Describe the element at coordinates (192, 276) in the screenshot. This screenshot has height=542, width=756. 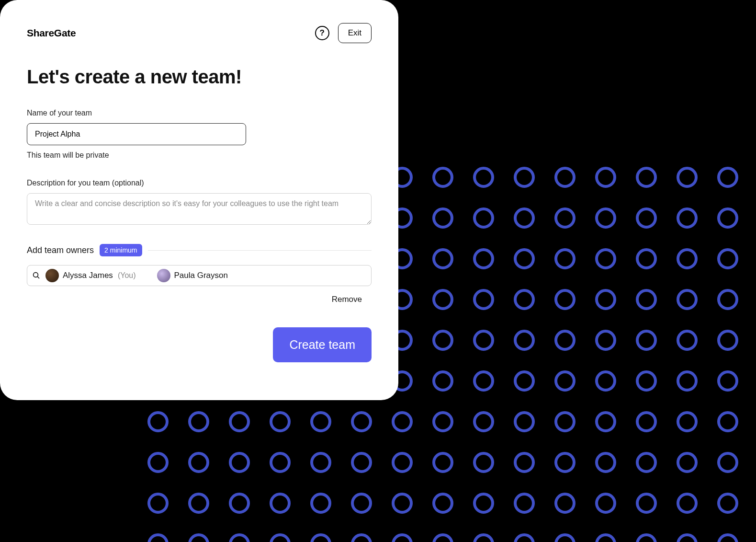
I see `owner-chip: Paula Grayson` at that location.